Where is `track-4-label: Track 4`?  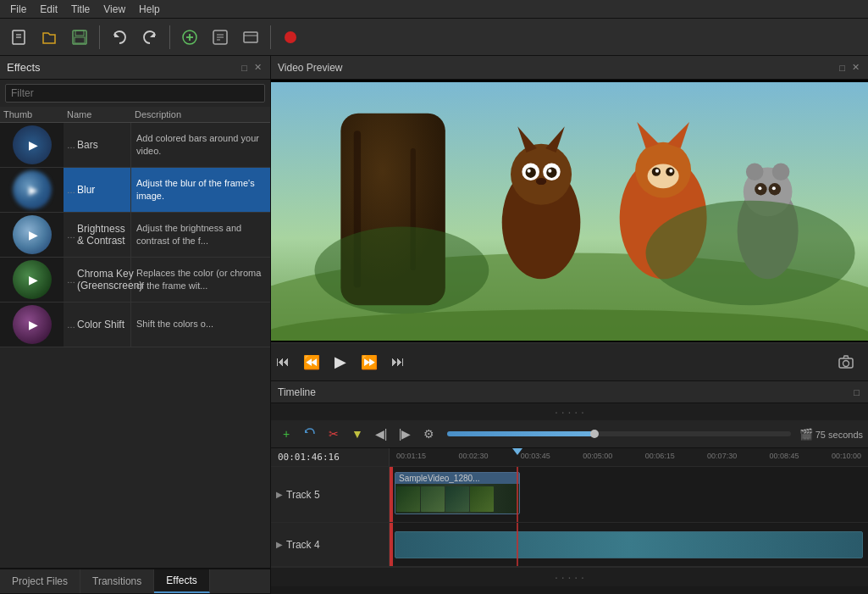 track-4-label: Track 4 is located at coordinates (303, 545).